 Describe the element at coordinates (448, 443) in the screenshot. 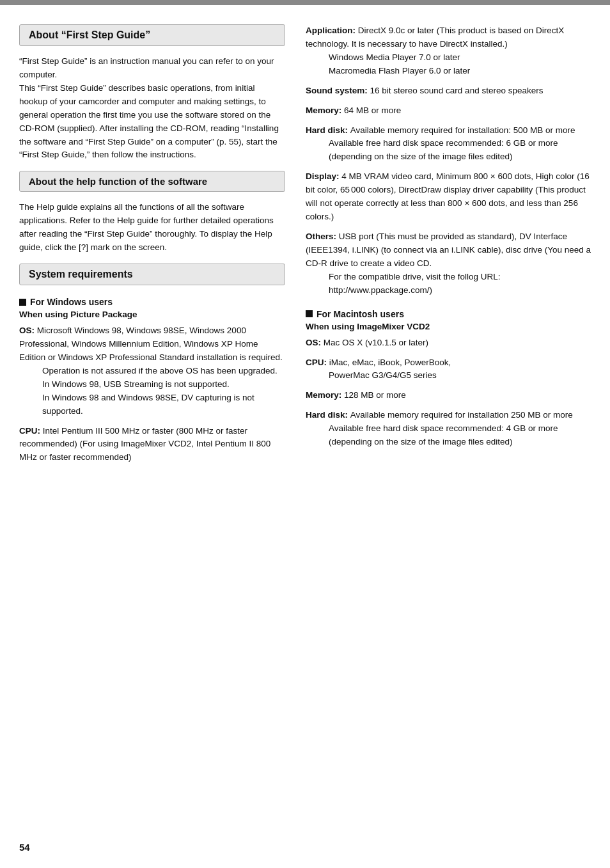

I see `mac-hard-disk-note: (depending on the size of the image file…` at that location.